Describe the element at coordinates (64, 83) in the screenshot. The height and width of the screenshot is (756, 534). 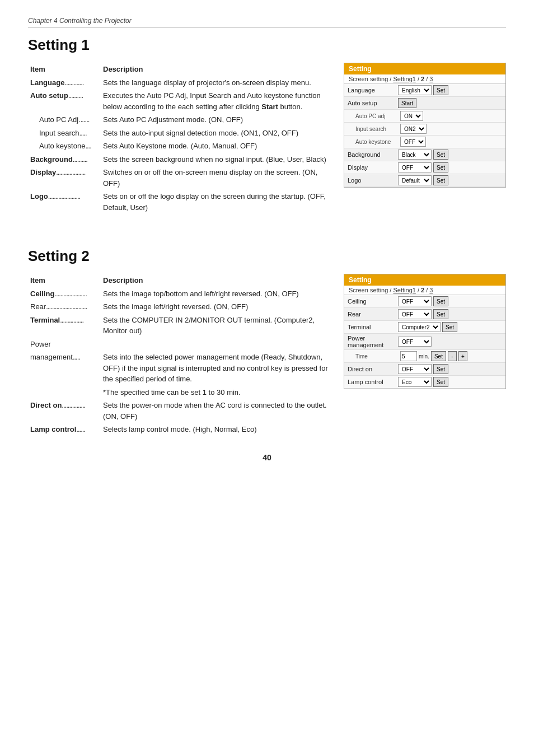
I see `table-row: Language.............` at that location.